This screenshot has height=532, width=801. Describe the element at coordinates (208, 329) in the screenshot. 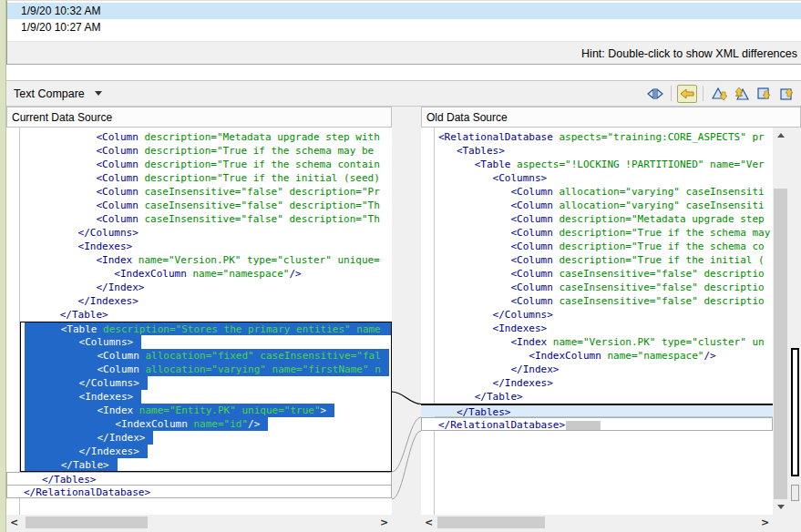

I see `code-line-content: <Table description="Stores the primary e…` at that location.